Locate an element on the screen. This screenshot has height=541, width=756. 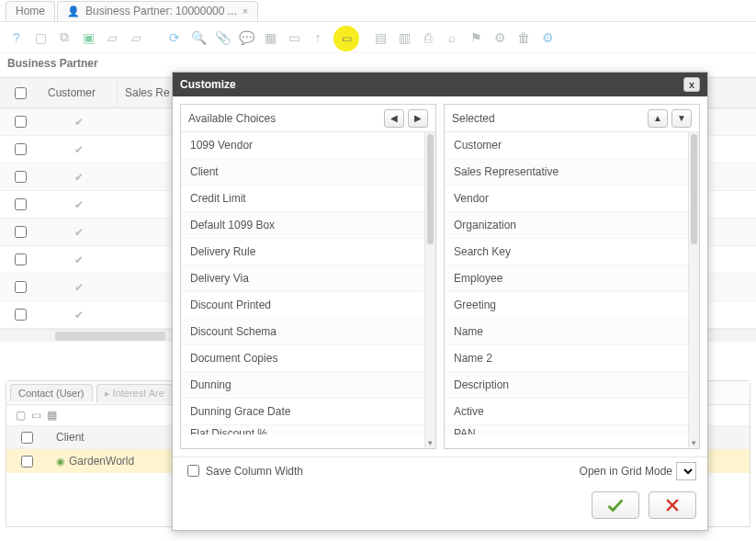
list-item: Search Key is located at coordinates (566, 252).